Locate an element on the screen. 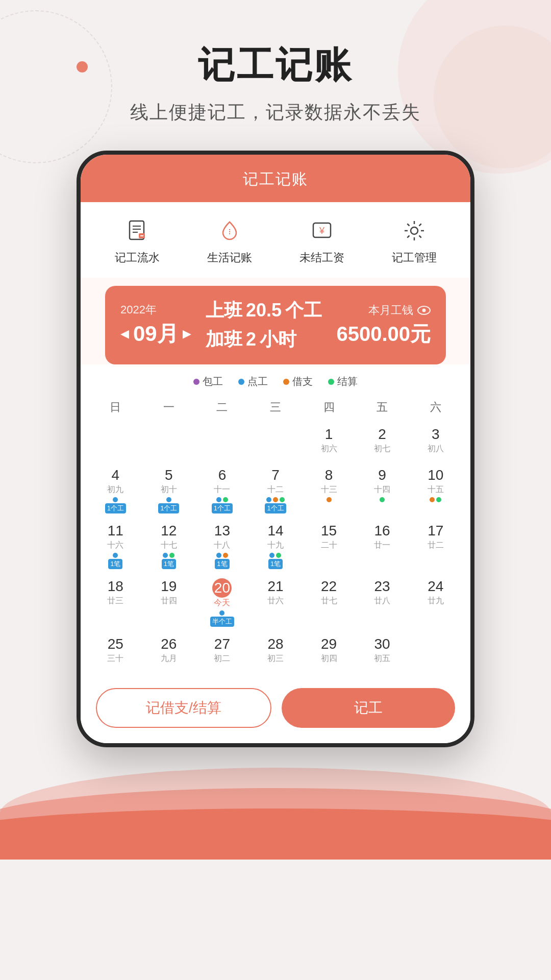 The image size is (551, 980). menu-item-life: 生活记账 is located at coordinates (230, 241).